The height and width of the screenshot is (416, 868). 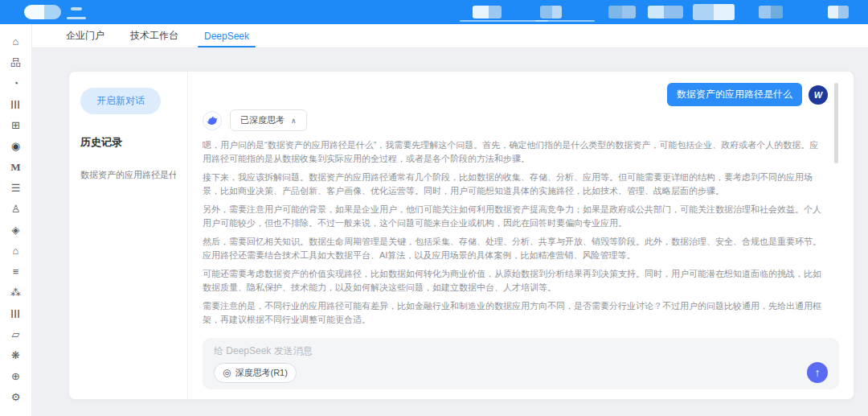 What do you see at coordinates (262, 121) in the screenshot?
I see `thought-toggle-label: 已深度思考` at bounding box center [262, 121].